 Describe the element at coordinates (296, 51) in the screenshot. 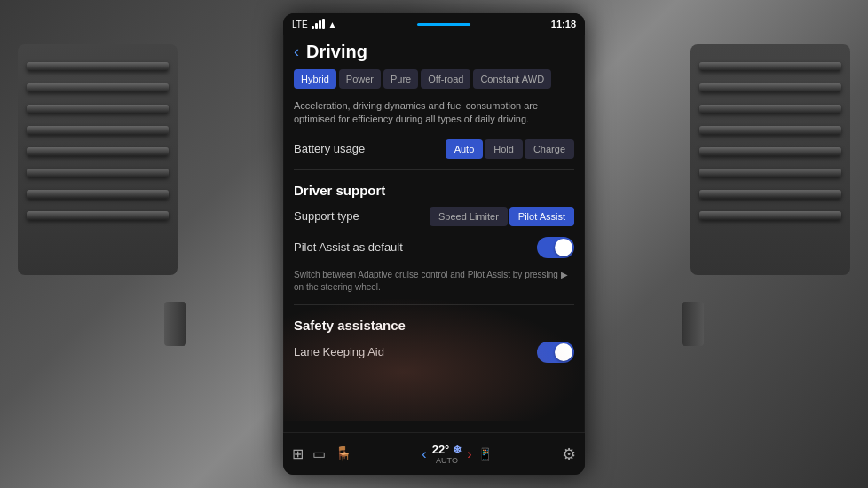

I see `back-button: ‹` at that location.